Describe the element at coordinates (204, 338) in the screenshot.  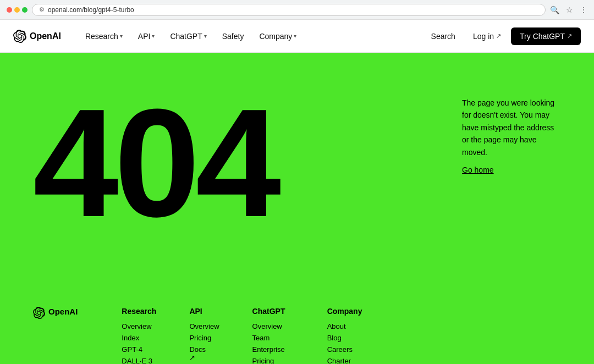
I see `footer-link-api-pricing: Pricing` at that location.